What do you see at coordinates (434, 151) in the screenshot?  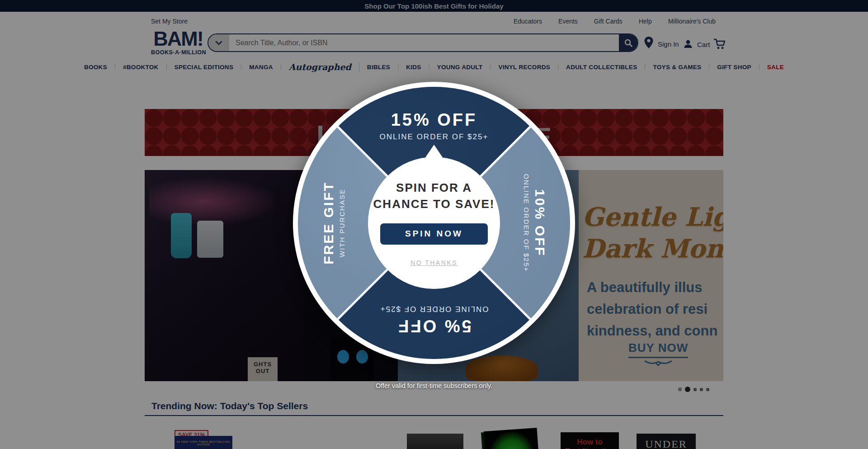 I see `wheel-pointer-icon` at bounding box center [434, 151].